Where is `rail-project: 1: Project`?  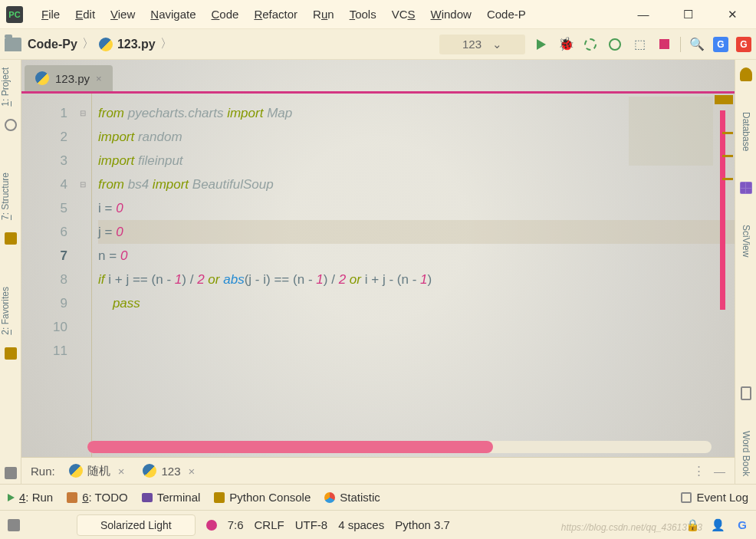 rail-project: 1: Project is located at coordinates (11, 87).